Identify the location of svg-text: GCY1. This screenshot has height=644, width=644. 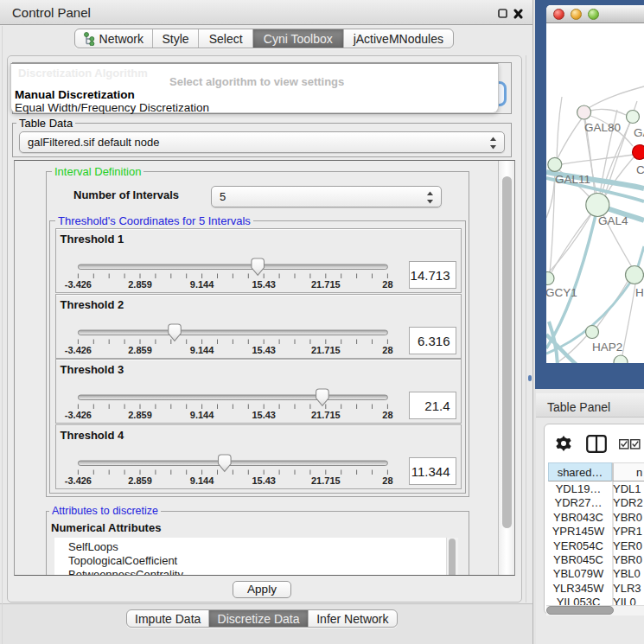
(562, 292).